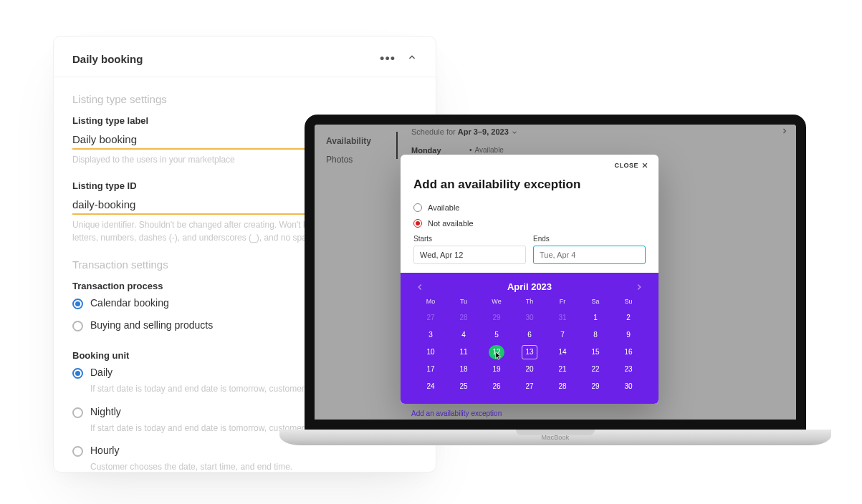 This screenshot has height=504, width=862. Describe the element at coordinates (530, 286) in the screenshot. I see `calendar-nav: April 2023` at that location.